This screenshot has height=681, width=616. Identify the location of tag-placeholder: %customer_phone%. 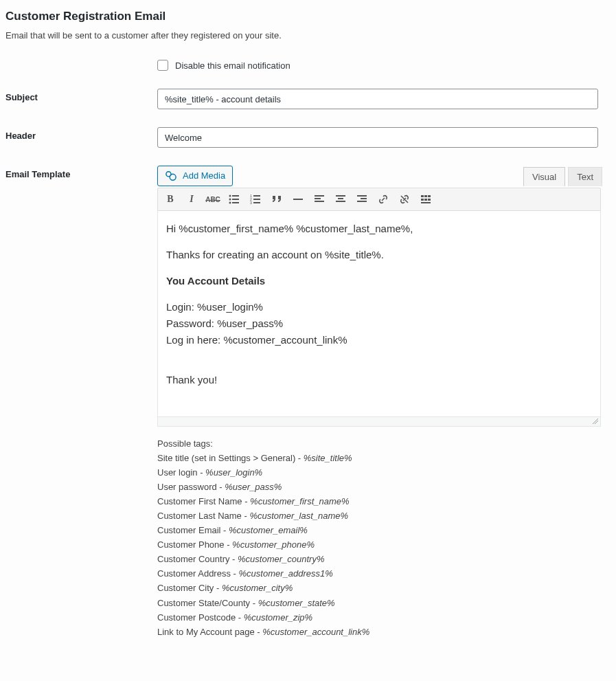
(273, 544).